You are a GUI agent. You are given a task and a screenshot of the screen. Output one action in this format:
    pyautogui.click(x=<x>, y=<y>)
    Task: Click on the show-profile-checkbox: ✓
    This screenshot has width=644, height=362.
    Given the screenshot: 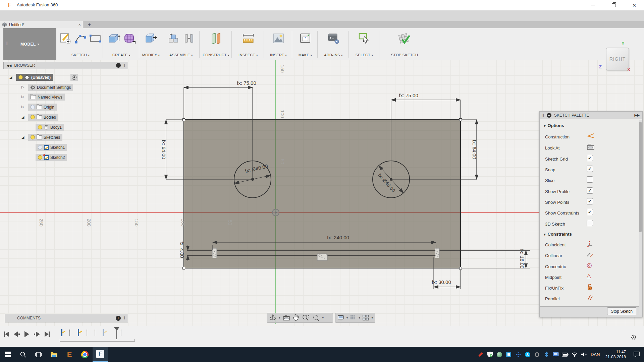 What is the action you would take?
    pyautogui.click(x=590, y=190)
    